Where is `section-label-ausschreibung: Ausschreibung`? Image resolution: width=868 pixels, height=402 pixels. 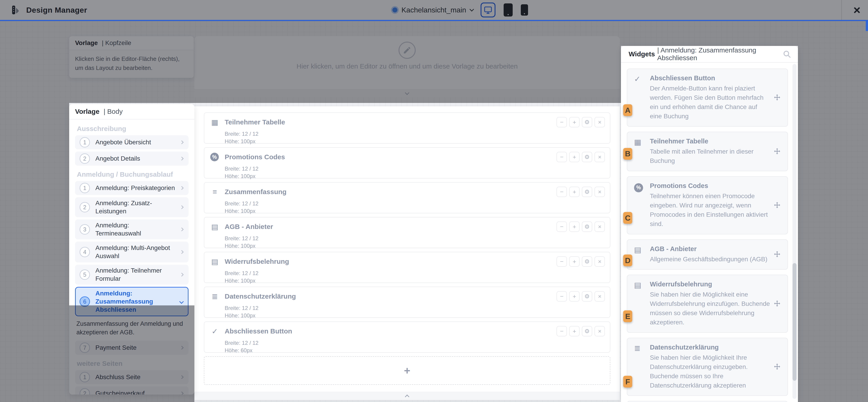 section-label-ausschreibung: Ausschreibung is located at coordinates (133, 129).